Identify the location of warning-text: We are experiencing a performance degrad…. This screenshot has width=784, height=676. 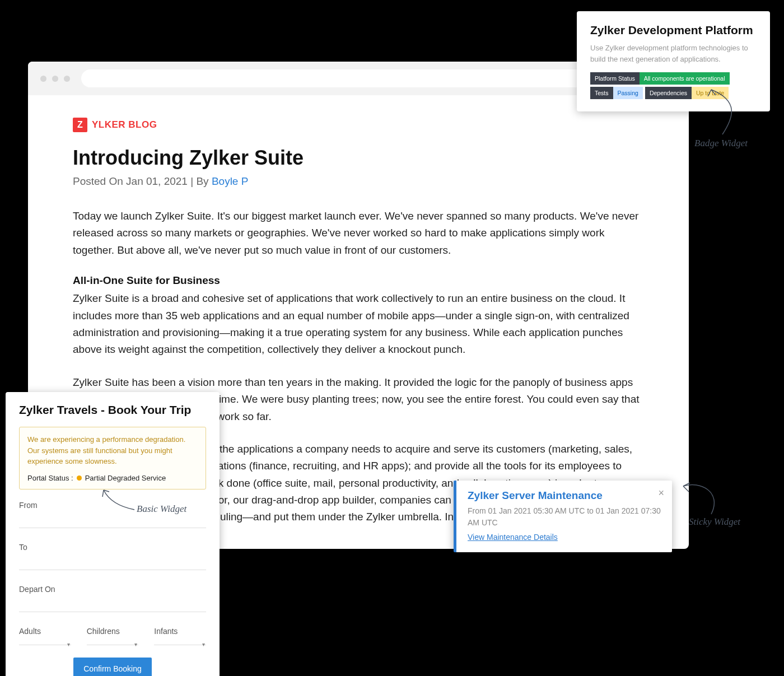
(113, 450).